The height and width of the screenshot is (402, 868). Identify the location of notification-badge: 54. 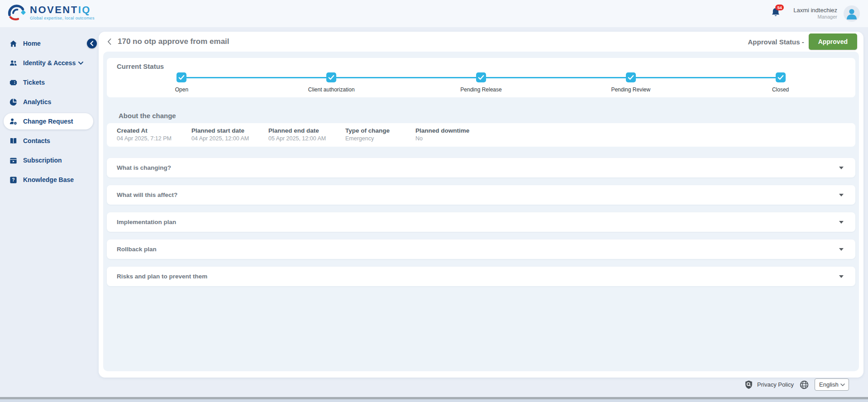
(779, 7).